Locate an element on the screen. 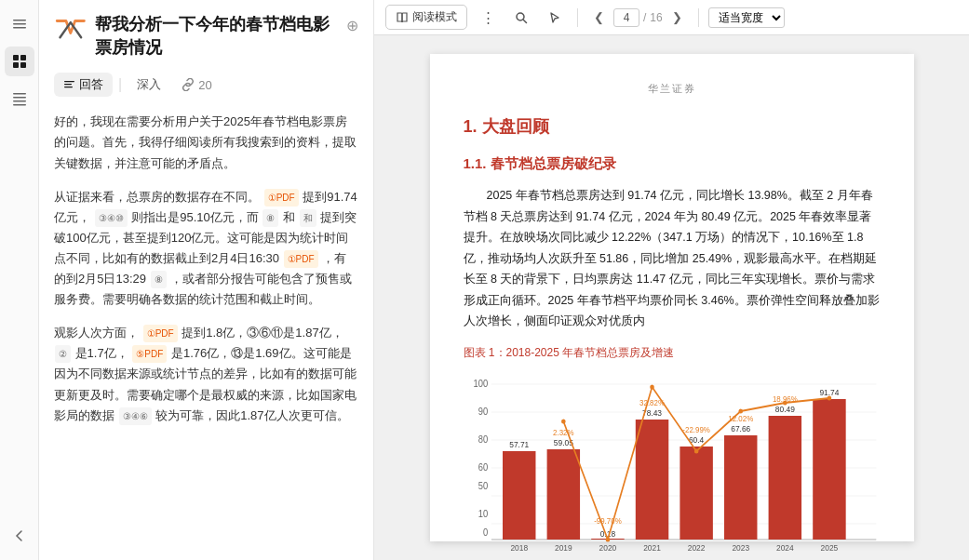 This screenshot has height=560, width=969. nav-list-icon is located at coordinates (20, 99).